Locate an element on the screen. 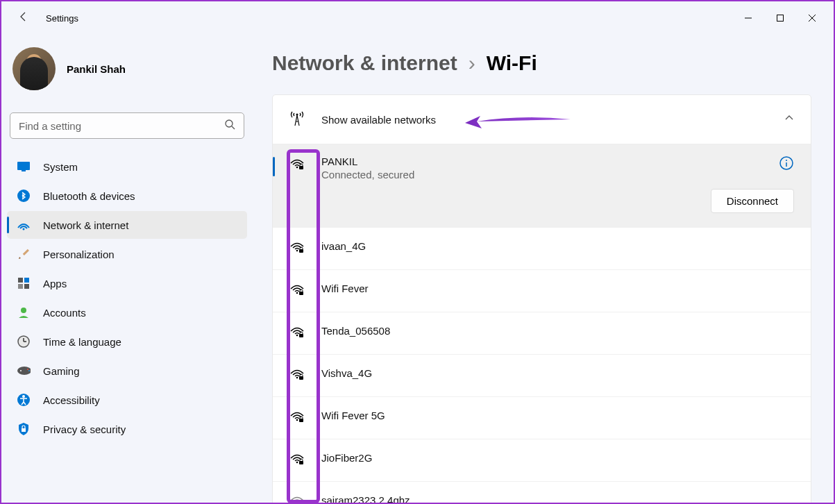 The height and width of the screenshot is (504, 835). nav-accounts: Accounts is located at coordinates (127, 312).